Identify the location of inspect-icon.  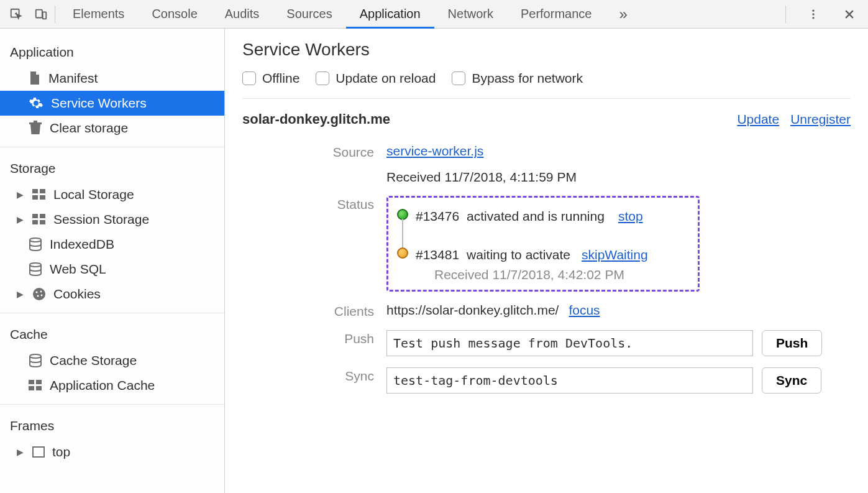
(16, 14).